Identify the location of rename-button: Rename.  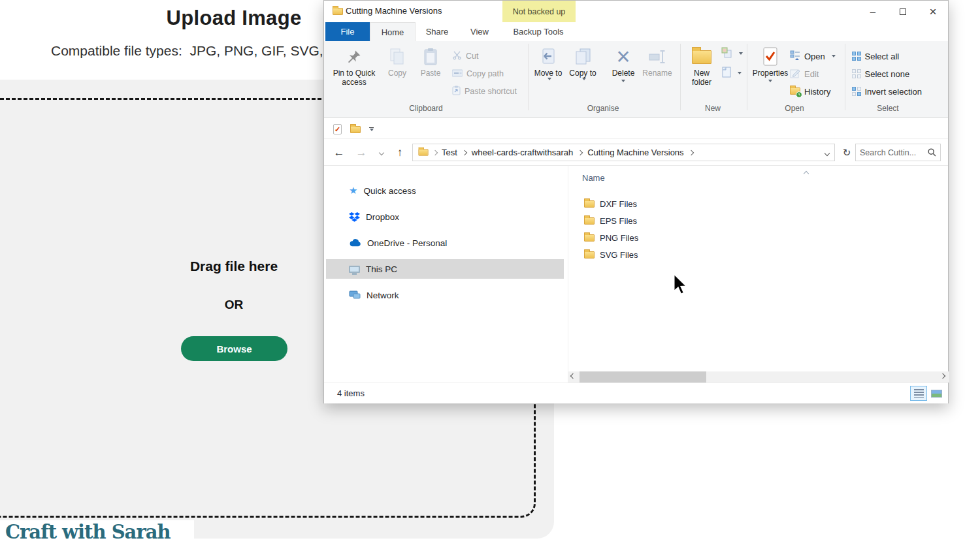
(657, 61).